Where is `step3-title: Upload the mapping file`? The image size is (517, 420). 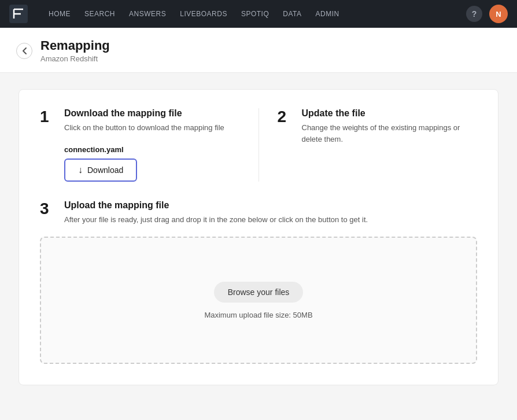
step3-title: Upload the mapping file is located at coordinates (271, 205).